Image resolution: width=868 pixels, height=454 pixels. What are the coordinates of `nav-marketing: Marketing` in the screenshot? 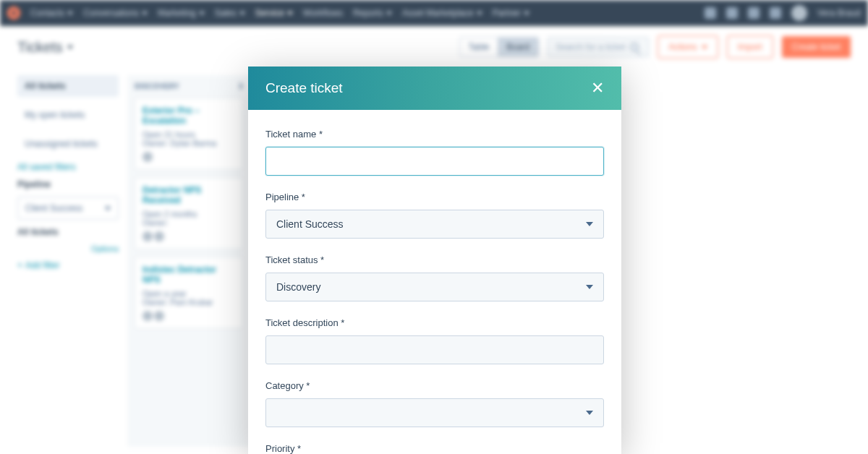 It's located at (181, 13).